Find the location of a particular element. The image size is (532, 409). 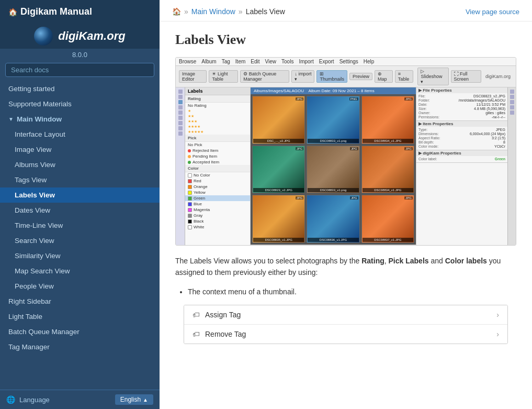

description-text: The Labels View allows you to select pho… is located at coordinates (346, 267).